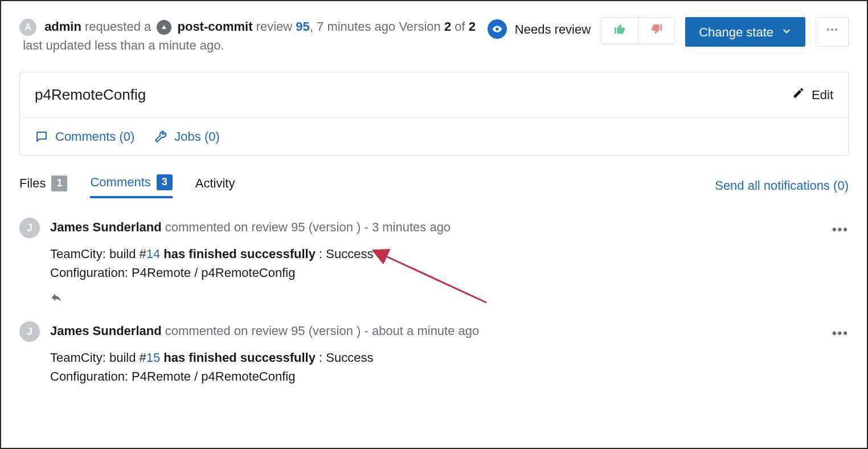  What do you see at coordinates (28, 27) in the screenshot?
I see `requester-avatar: A` at bounding box center [28, 27].